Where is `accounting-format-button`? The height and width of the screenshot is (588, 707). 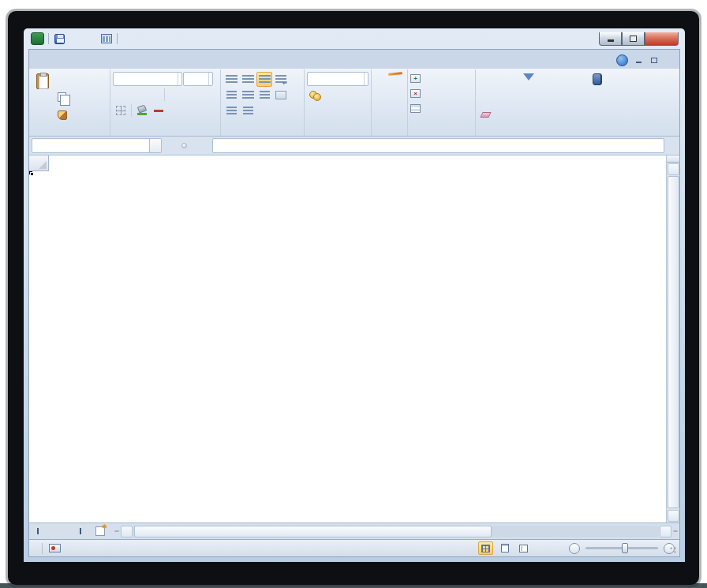
accounting-format-button is located at coordinates (315, 95).